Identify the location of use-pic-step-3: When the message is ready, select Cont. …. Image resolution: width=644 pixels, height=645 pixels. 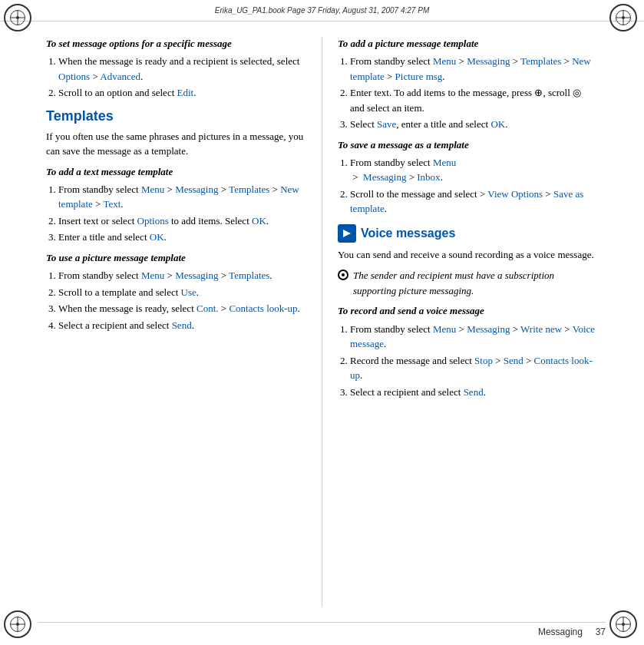
(183, 309).